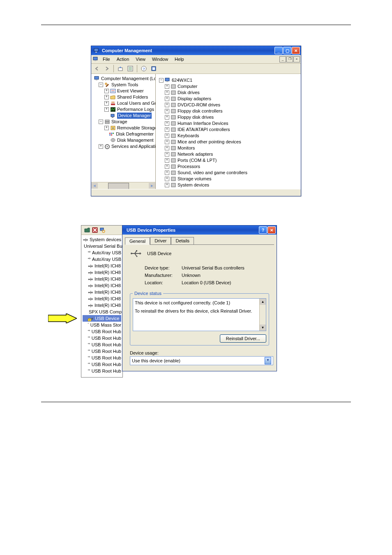 The image size is (392, 555). I want to click on usb-tree-item: Universal Serial Bu, so click(102, 246).